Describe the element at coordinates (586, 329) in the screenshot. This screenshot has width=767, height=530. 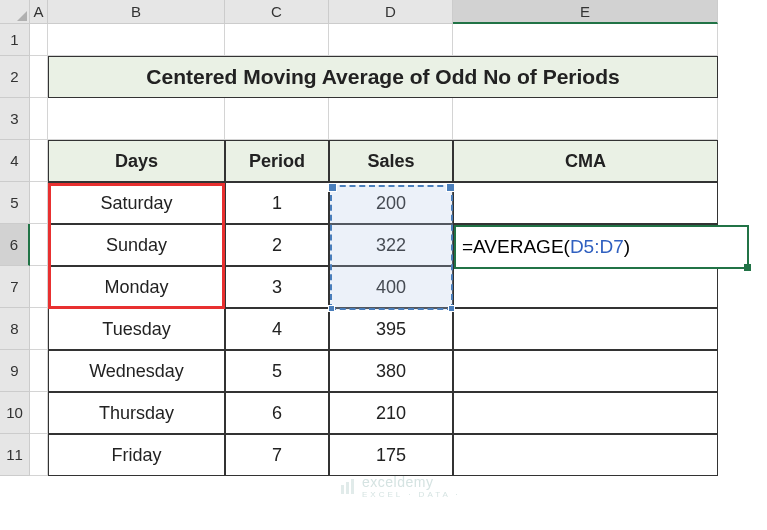
I see `cell-E8` at that location.